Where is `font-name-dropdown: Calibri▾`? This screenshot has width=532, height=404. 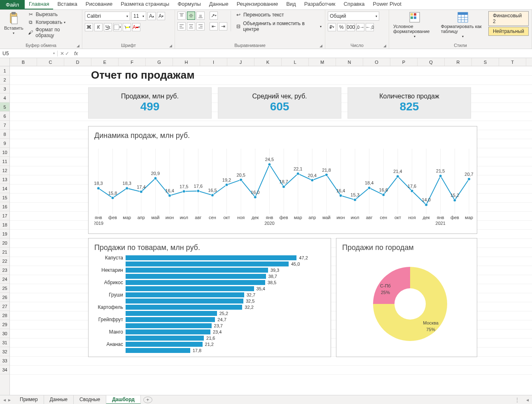 font-name-dropdown: Calibri▾ is located at coordinates (107, 16).